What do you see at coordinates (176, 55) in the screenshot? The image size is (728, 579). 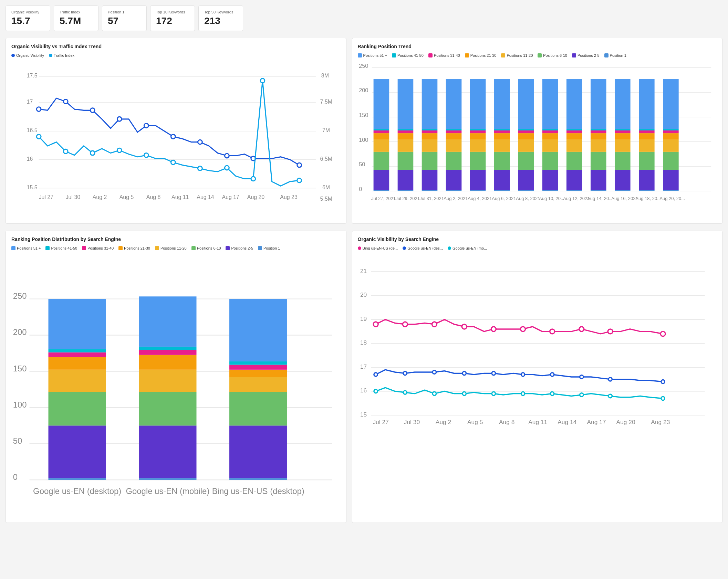 I see `line-chart-legend: Organic Visibility Traffic Index` at bounding box center [176, 55].